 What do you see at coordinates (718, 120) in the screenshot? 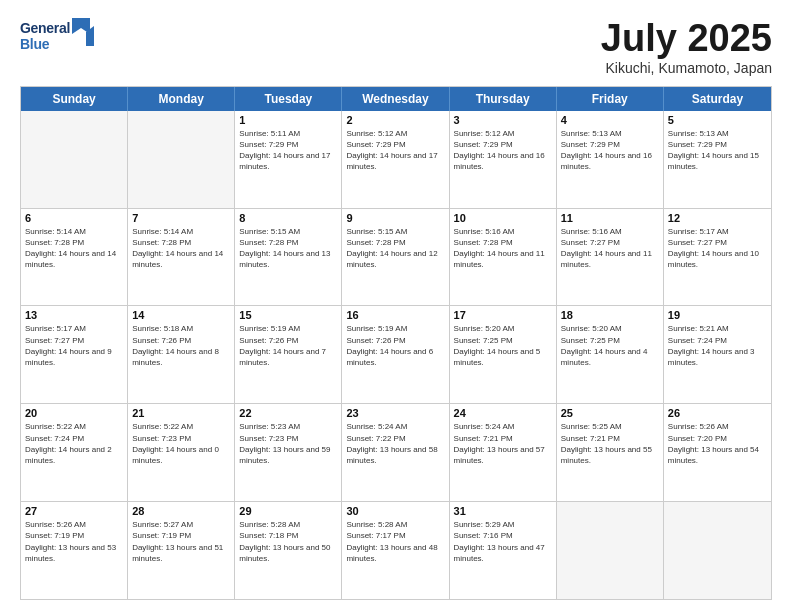
I see `day-number: 5` at bounding box center [718, 120].